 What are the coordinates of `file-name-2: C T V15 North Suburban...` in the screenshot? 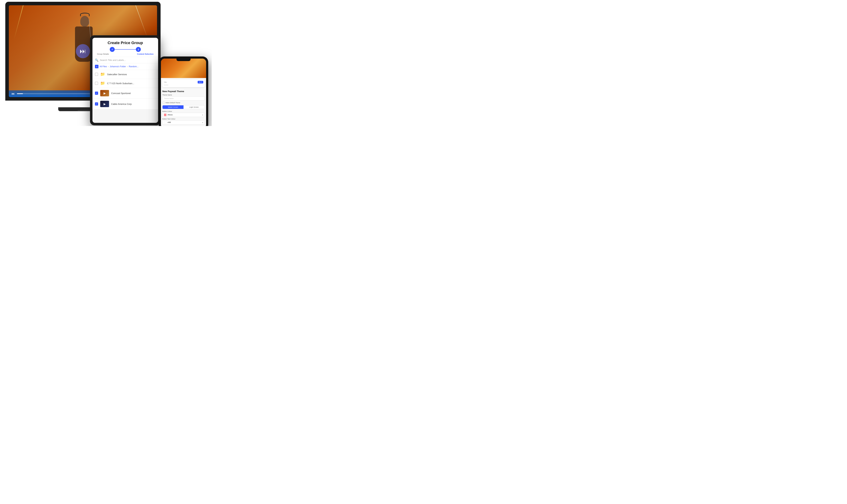 It's located at (131, 84).